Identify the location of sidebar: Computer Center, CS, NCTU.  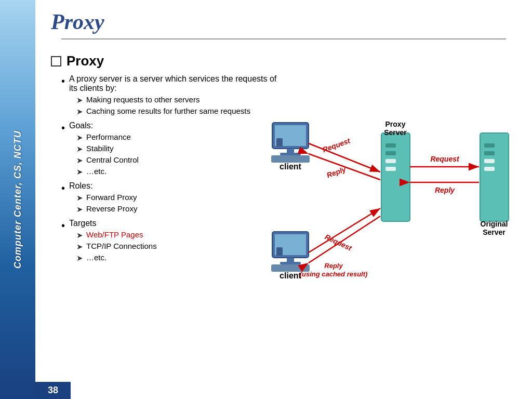
(18, 200).